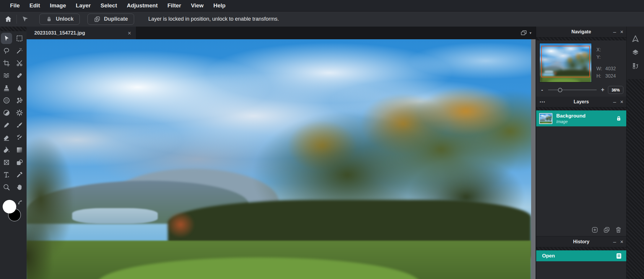 This screenshot has width=644, height=279. What do you see at coordinates (281, 33) in the screenshot?
I see `tab-bar: 20231031_154721.jpg × ▾` at bounding box center [281, 33].